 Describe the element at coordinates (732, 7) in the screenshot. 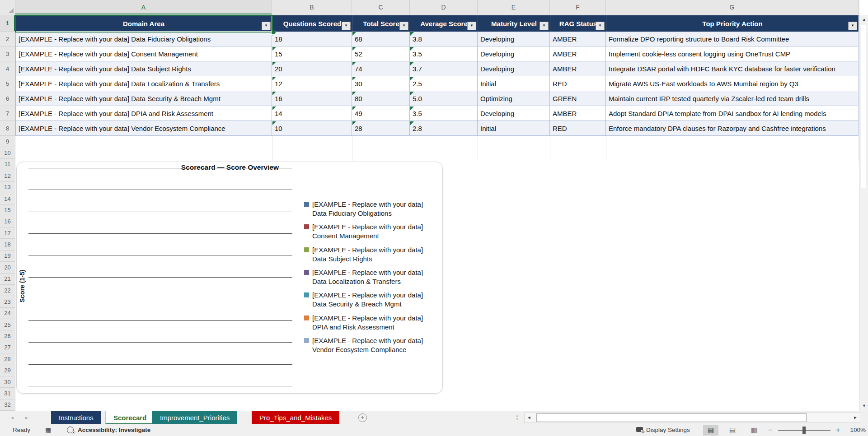

I see `column-header-g: G` at that location.